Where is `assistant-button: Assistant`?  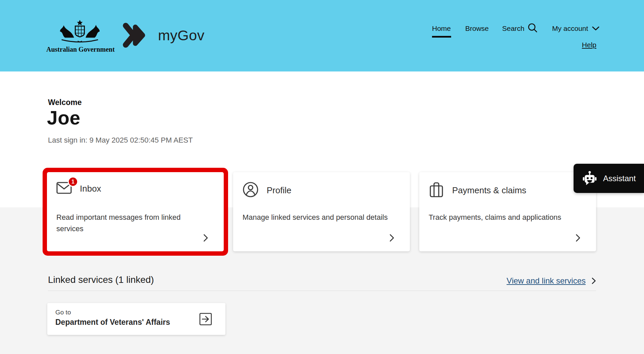
assistant-button: Assistant is located at coordinates (609, 179).